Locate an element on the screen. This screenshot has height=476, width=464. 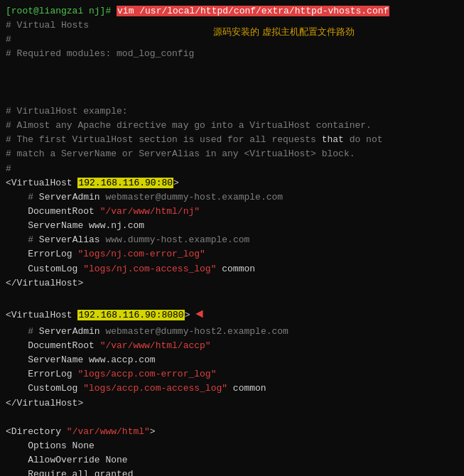
directory-open: <Directory "/var/www/html"> is located at coordinates (232, 432).